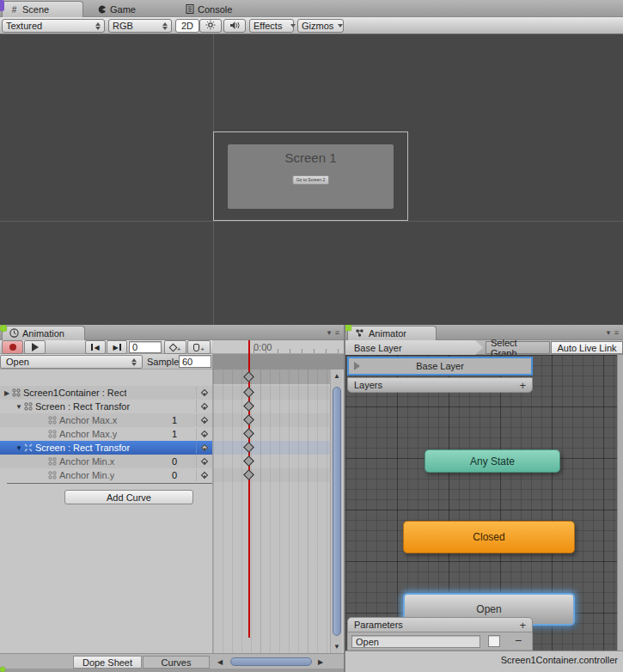  What do you see at coordinates (107, 362) in the screenshot?
I see `clip-row: Open Sample 60` at bounding box center [107, 362].